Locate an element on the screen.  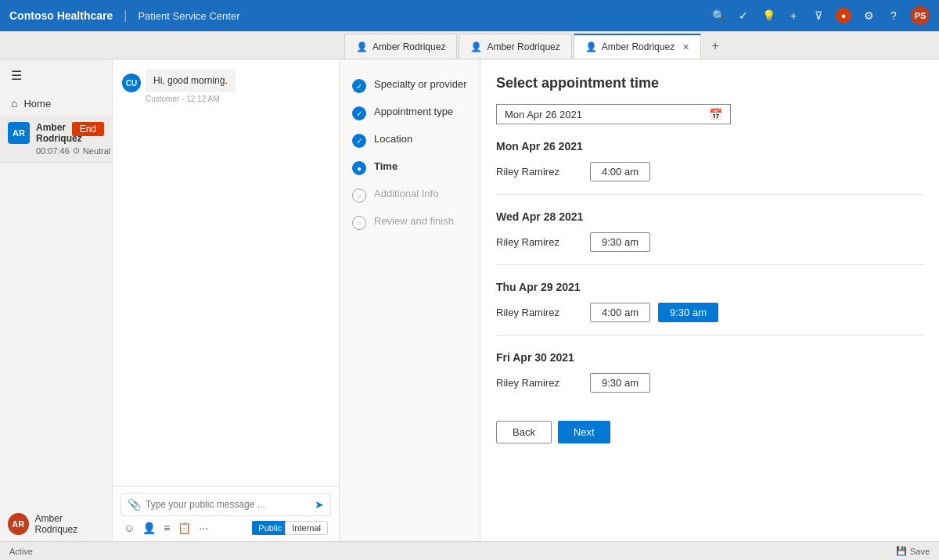
user-avatar: PS is located at coordinates (920, 16).